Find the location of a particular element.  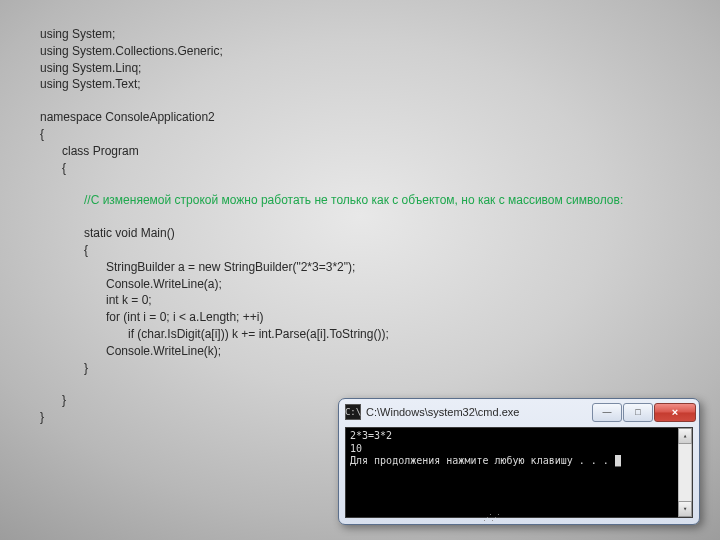

code-line: static void Main() is located at coordinates (365, 234).